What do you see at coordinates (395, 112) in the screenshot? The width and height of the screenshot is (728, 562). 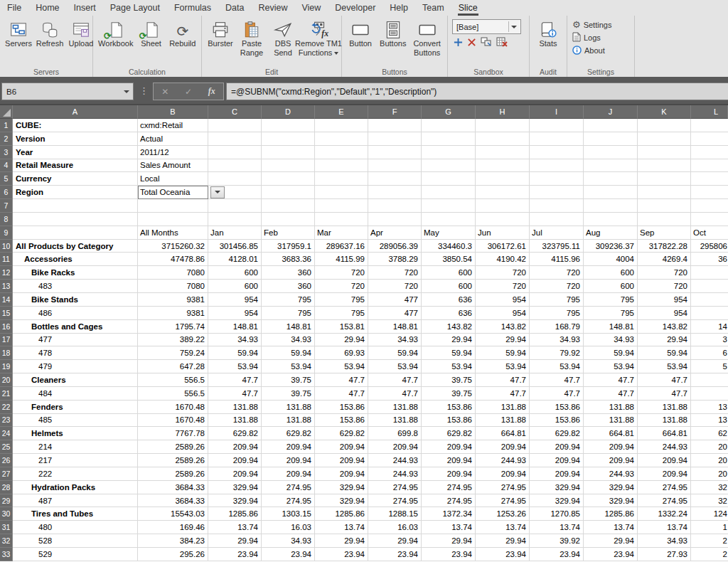 I see `column-header-F: F` at bounding box center [395, 112].